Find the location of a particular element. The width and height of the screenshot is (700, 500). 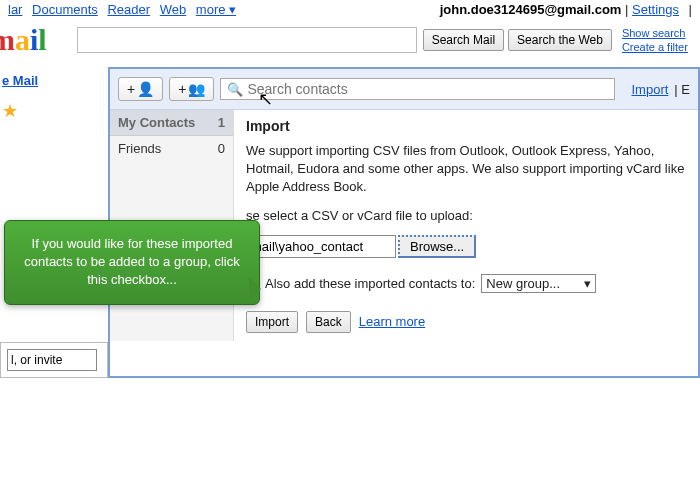

nav-web: Web is located at coordinates (174, 10).